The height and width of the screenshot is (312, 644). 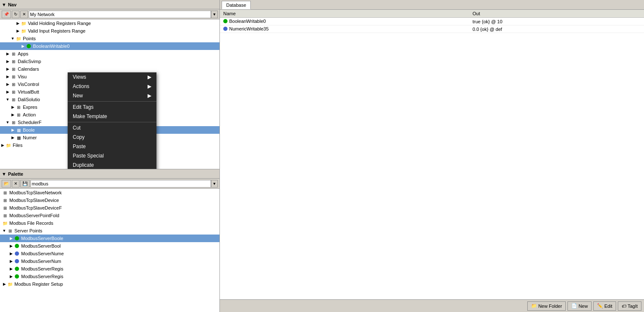 I want to click on menu-item-copy: Copy, so click(x=112, y=137).